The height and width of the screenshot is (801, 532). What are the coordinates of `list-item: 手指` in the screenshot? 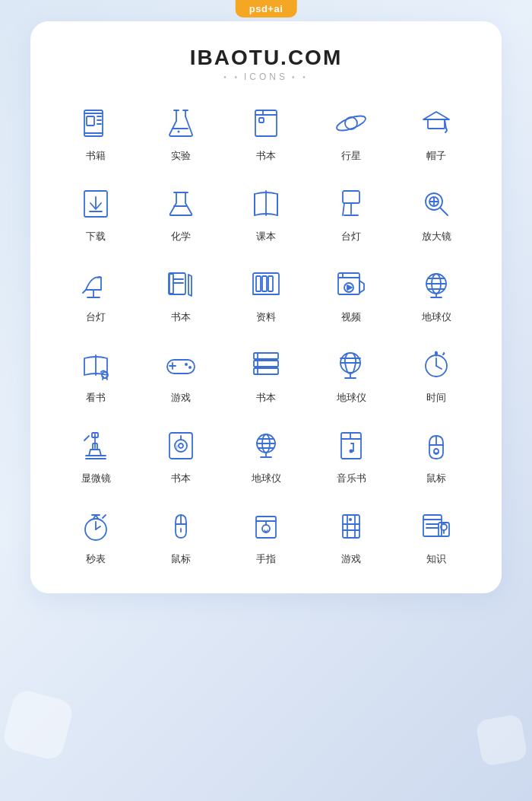 It's located at (266, 536).